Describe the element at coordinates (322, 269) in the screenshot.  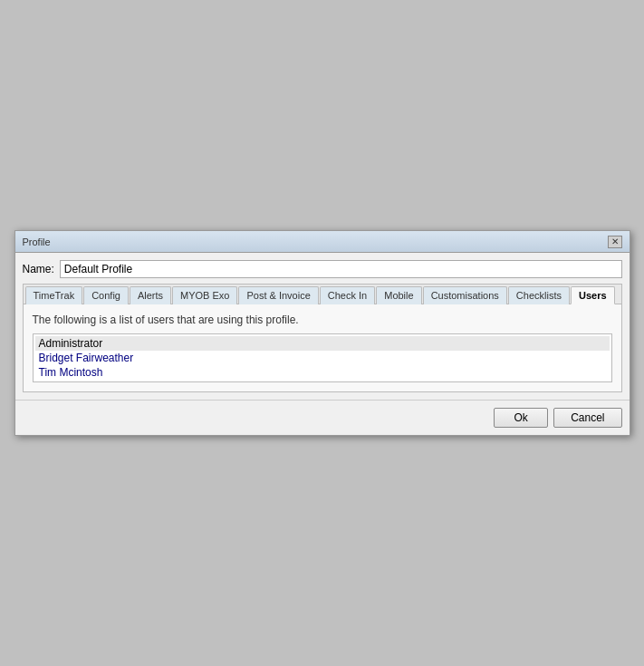
I see `name-row: Name:` at that location.